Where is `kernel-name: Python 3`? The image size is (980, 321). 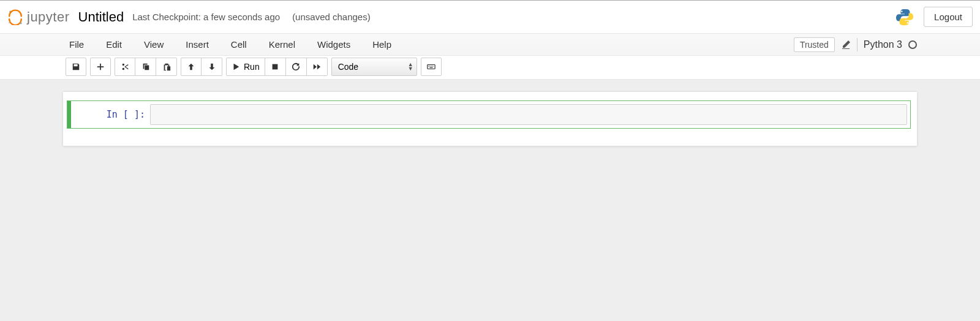
kernel-name: Python 3 is located at coordinates (883, 45).